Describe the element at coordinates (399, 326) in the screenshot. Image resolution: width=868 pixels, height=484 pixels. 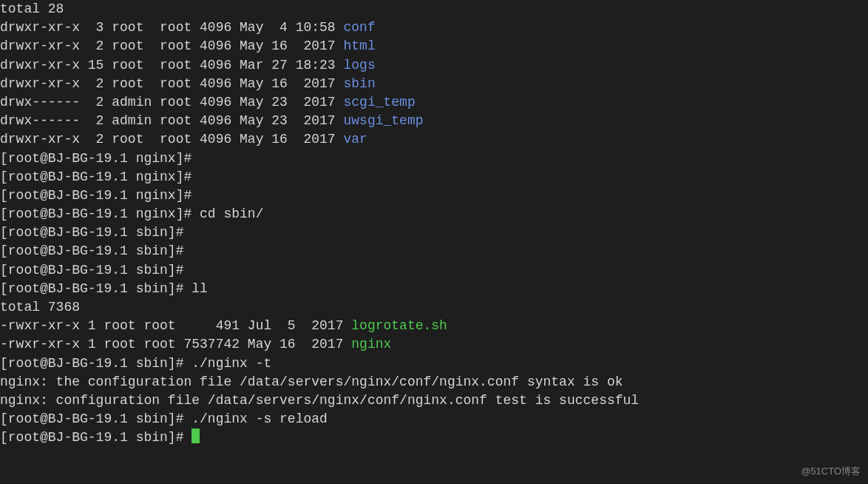
I see `executable-name: logrotate.sh` at that location.